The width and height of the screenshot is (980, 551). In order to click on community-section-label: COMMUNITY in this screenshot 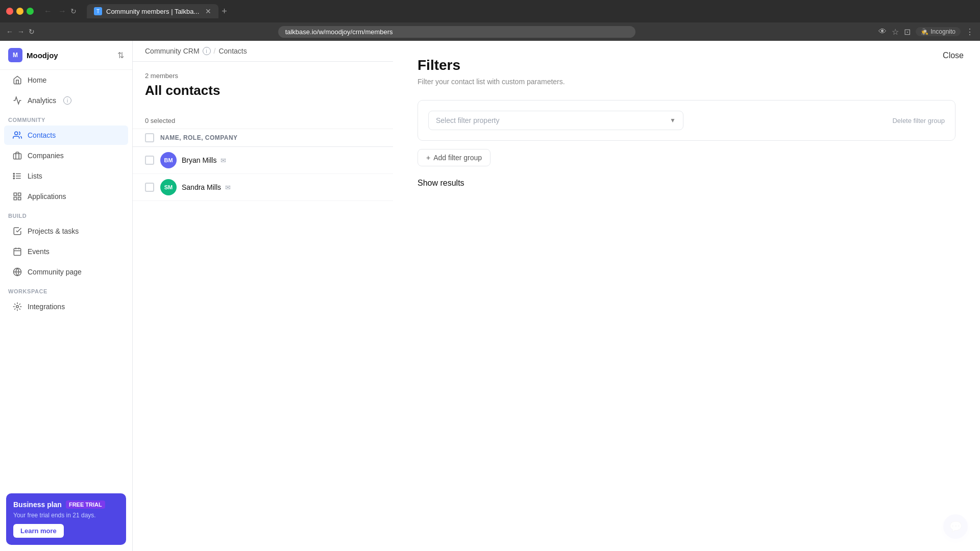, I will do `click(66, 118)`.